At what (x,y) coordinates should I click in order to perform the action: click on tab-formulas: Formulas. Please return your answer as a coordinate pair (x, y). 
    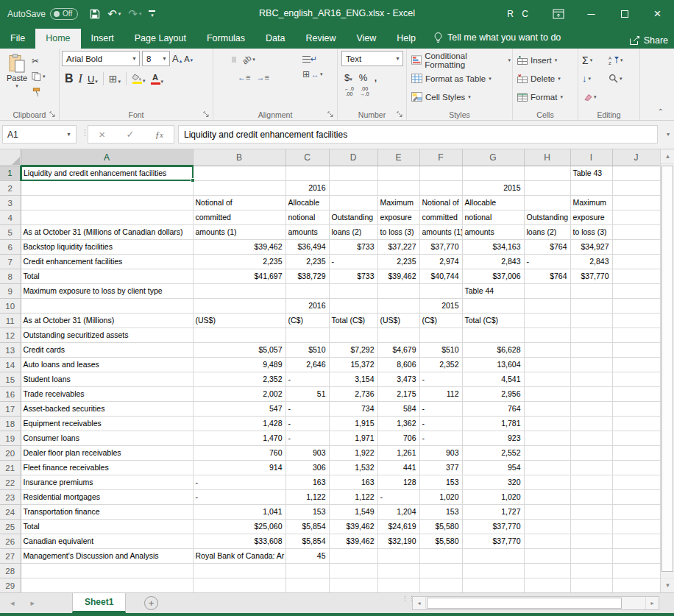
    Looking at the image, I should click on (226, 38).